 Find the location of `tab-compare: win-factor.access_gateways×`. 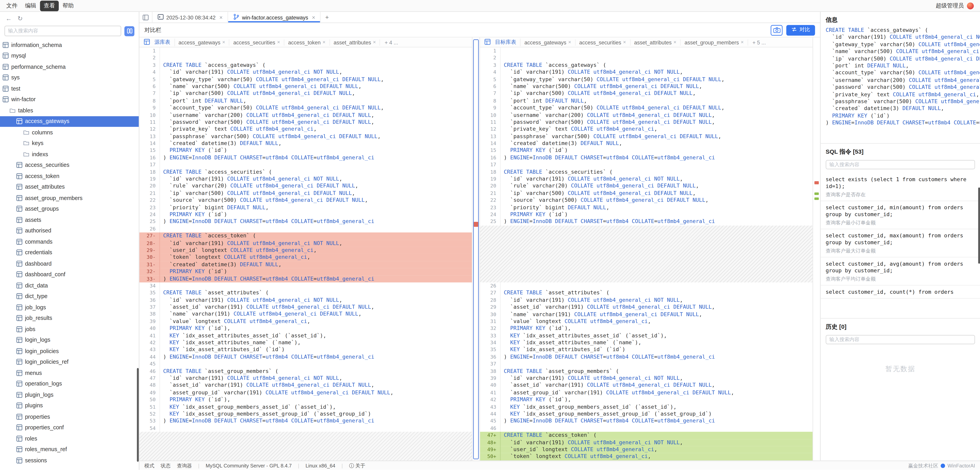

tab-compare: win-factor.access_gateways× is located at coordinates (275, 17).